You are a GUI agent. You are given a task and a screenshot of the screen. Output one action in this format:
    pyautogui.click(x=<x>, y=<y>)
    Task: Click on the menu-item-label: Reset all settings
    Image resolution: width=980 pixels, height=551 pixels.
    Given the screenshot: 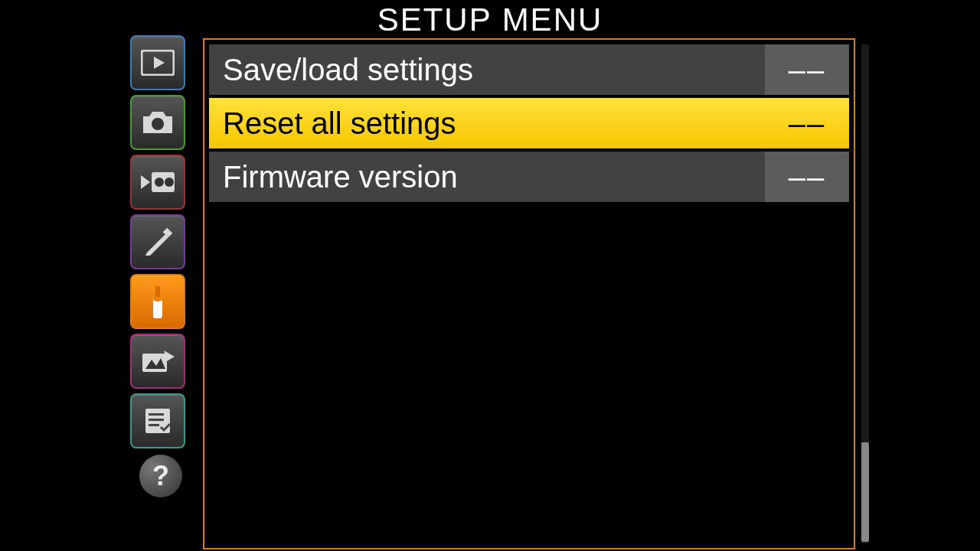 What is the action you would take?
    pyautogui.click(x=485, y=124)
    